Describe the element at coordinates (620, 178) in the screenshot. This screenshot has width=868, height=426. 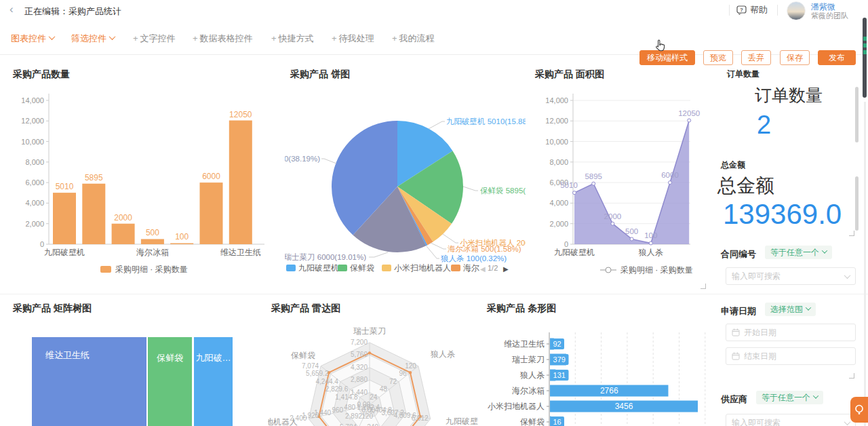
I see `widget-area-chart: 采购产品 面积图 02,0004,0006,0008,00010,00012,0…` at that location.